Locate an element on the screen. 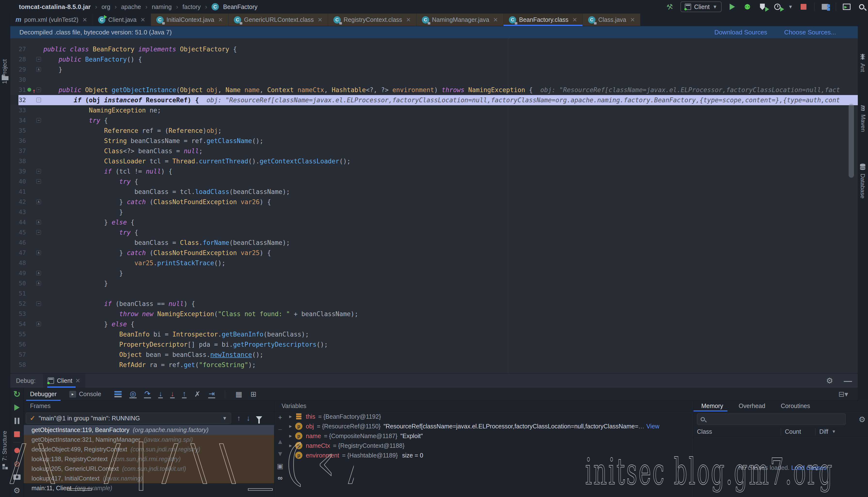 Image resolution: width=868 pixels, height=497 pixels. line-number: 46 is located at coordinates (18, 243).